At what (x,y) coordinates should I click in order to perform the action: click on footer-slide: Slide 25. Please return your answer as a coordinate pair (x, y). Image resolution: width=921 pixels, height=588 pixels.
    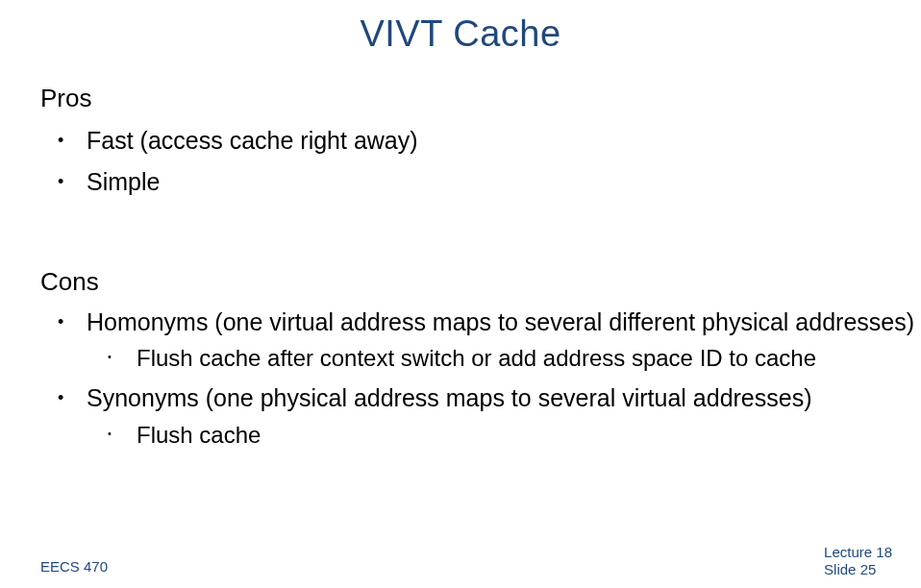
    Looking at the image, I should click on (858, 570).